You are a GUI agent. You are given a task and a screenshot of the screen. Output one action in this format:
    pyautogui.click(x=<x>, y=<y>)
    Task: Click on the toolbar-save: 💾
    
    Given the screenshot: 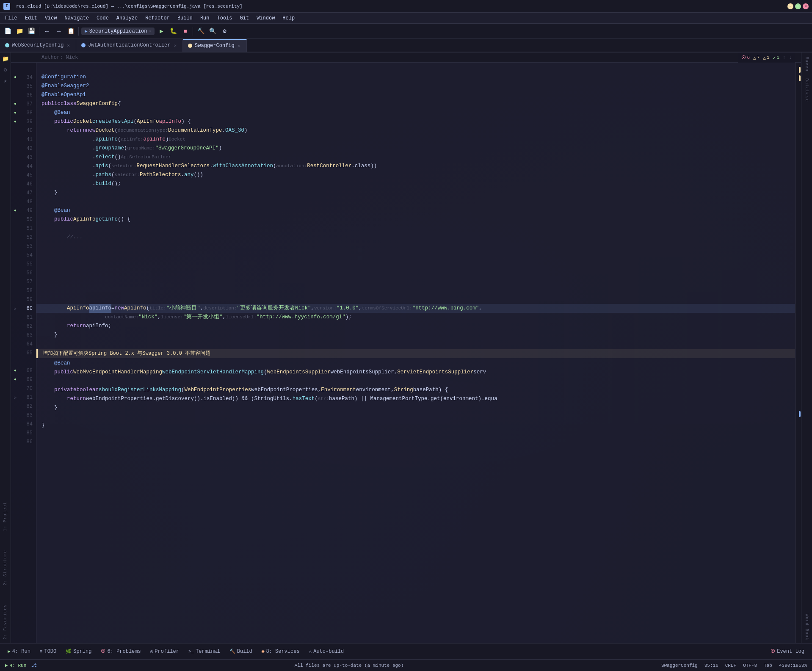 What is the action you would take?
    pyautogui.click(x=31, y=31)
    